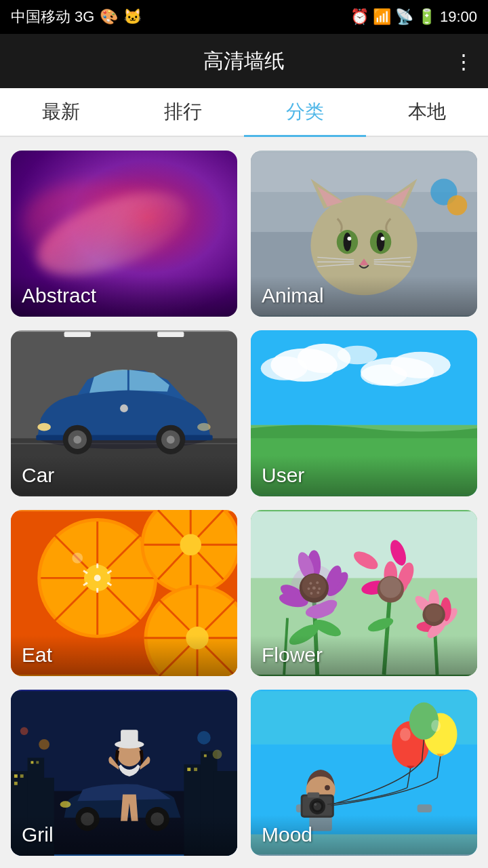 This screenshot has width=488, height=868. Describe the element at coordinates (364, 296) in the screenshot. I see `animal-label: Animal` at that location.